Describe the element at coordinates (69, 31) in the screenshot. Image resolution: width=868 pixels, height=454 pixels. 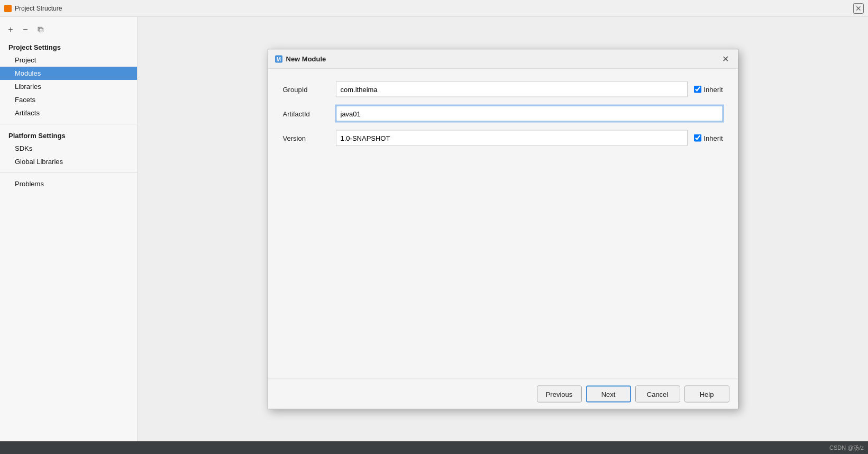
I see `sidebar-toolbar: + − ⧉` at that location.